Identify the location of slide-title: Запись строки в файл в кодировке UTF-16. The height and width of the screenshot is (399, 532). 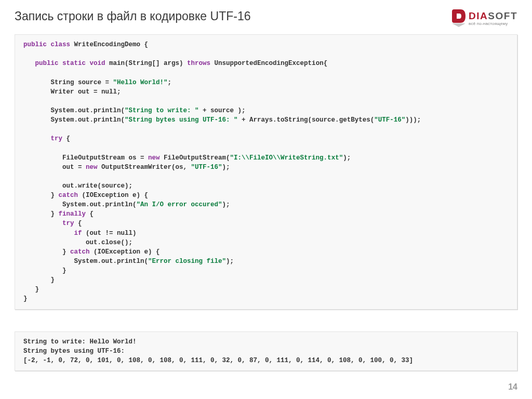
(133, 17).